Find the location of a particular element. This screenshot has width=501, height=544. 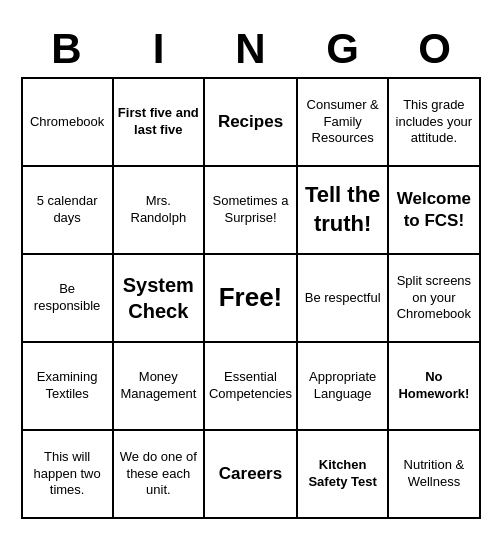

cell-15: Examining Textiles is located at coordinates (68, 387).